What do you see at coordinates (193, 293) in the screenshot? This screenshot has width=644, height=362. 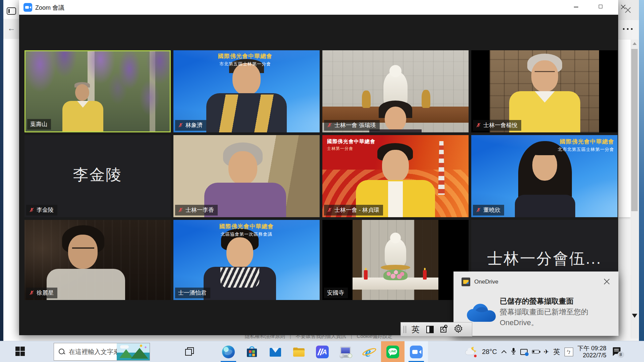 I see `participant-name-label: 士一潘怡君` at bounding box center [193, 293].